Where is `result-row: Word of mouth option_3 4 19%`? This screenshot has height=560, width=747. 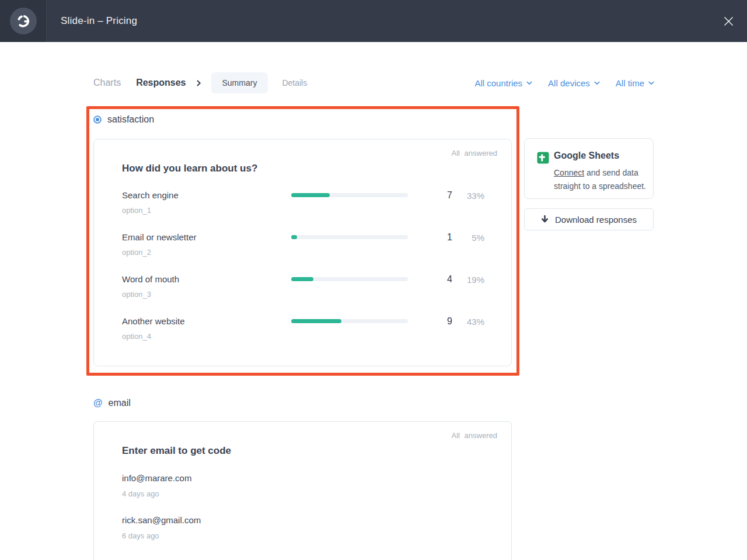
result-row: Word of mouth option_3 4 19% is located at coordinates (310, 289).